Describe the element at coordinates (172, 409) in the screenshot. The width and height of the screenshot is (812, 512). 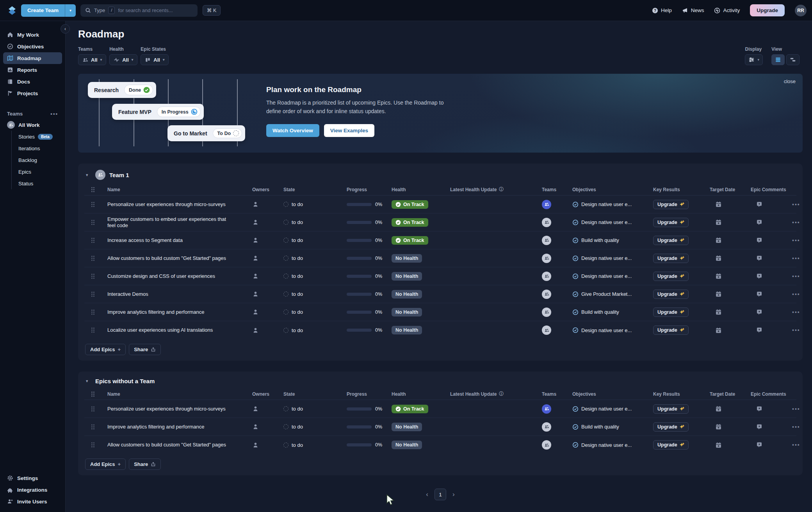
I see `epic-name: Personalize user experiences through mic…` at that location.